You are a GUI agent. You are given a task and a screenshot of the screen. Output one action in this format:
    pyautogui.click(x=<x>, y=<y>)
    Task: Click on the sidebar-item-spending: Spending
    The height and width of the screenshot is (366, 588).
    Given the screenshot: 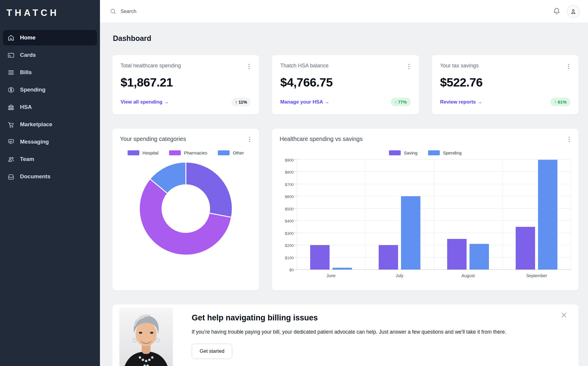 What is the action you would take?
    pyautogui.click(x=50, y=90)
    